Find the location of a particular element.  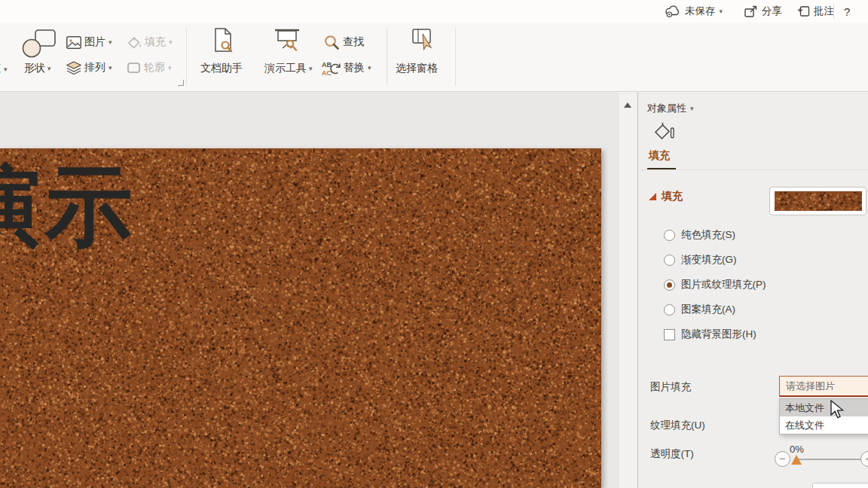

clipped-button-label: 框 is located at coordinates (0, 69).